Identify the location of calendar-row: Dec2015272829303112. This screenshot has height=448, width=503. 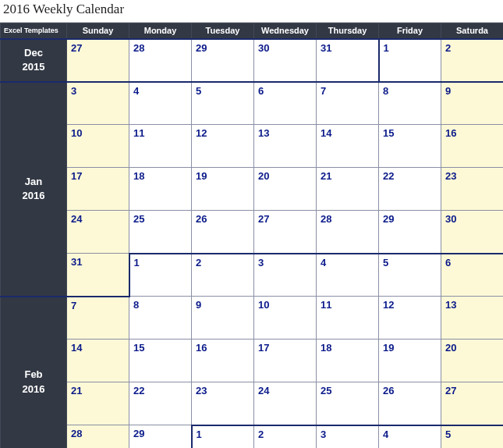
(253, 61).